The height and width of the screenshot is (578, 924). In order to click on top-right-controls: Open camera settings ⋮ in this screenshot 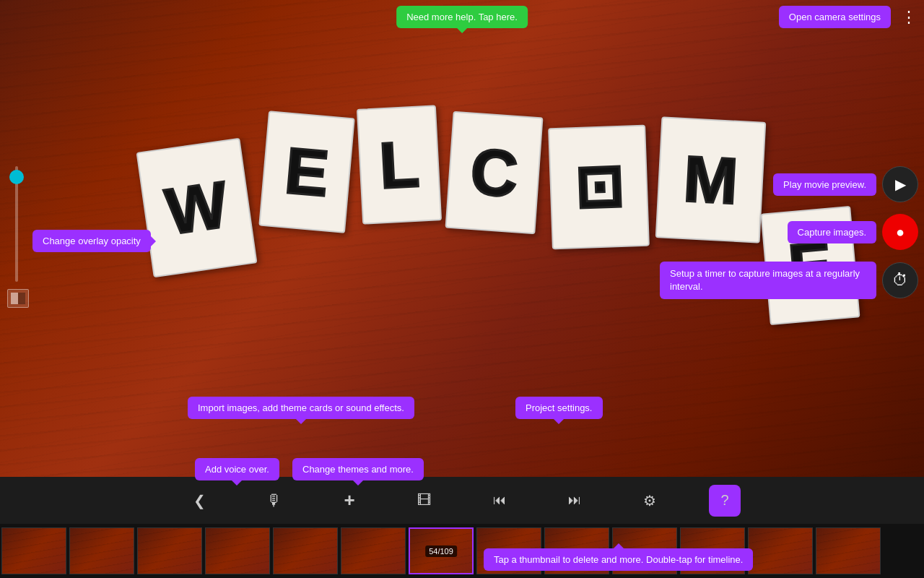, I will do `click(847, 17)`.